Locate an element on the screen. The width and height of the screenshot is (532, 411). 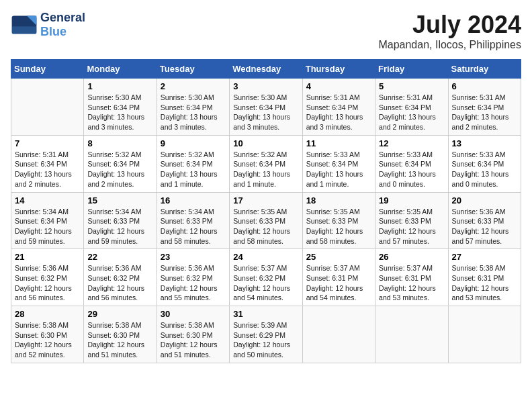
day-number: 3 is located at coordinates (266, 86).